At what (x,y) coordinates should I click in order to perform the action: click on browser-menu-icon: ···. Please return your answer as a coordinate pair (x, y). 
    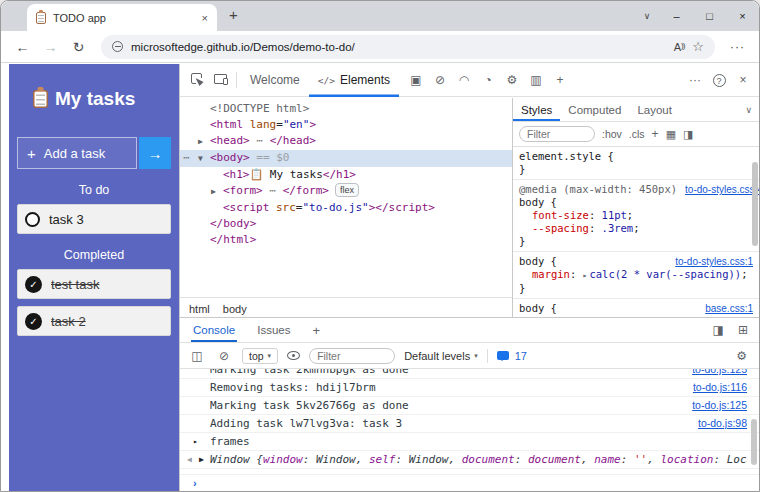
    Looking at the image, I should click on (738, 47).